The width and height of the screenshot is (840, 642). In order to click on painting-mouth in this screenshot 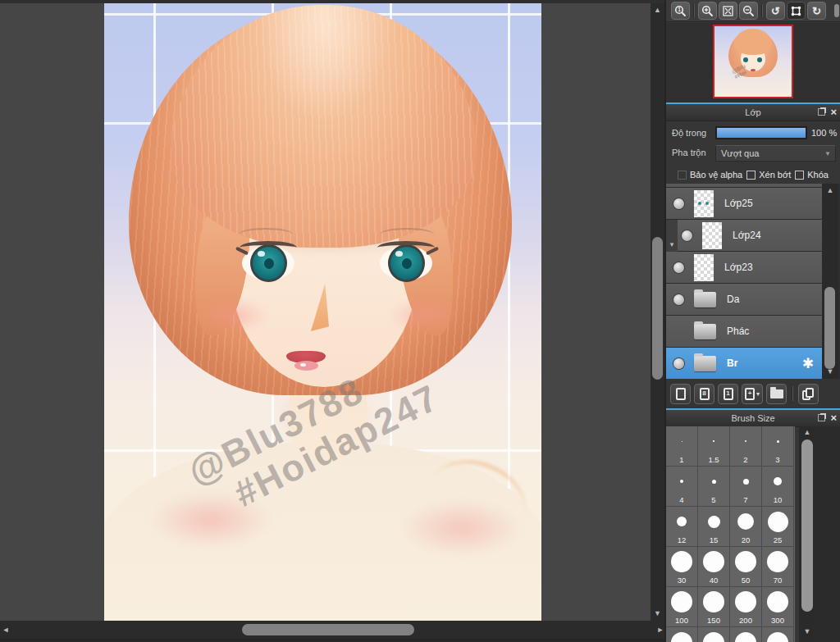, I will do `click(307, 362)`.